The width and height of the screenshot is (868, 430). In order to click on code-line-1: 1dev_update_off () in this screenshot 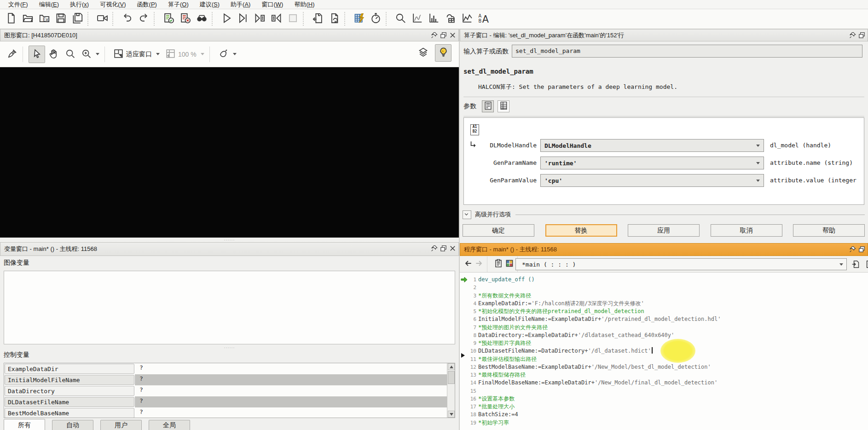, I will do `click(664, 280)`.